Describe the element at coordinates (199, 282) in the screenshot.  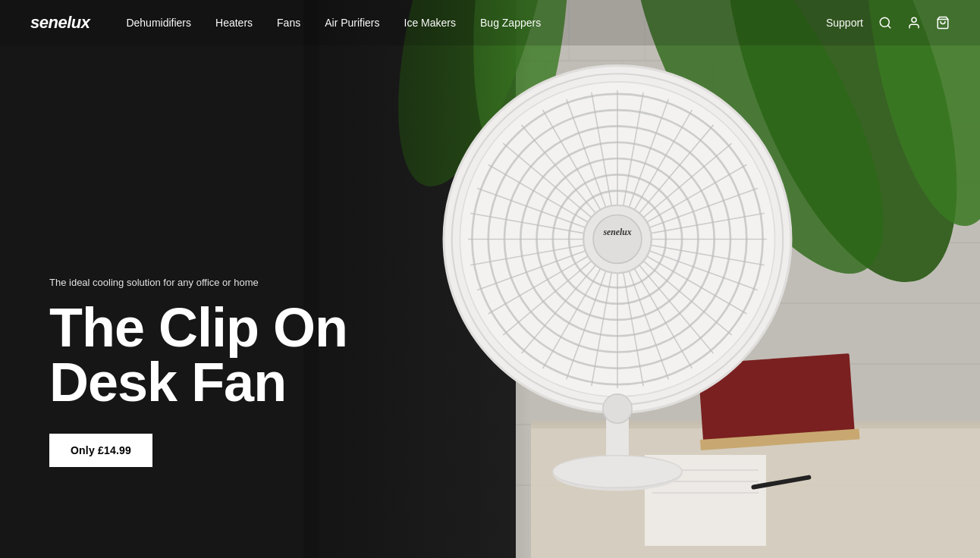
I see `hero-subtitle: The ideal cooling solution for any offic…` at that location.